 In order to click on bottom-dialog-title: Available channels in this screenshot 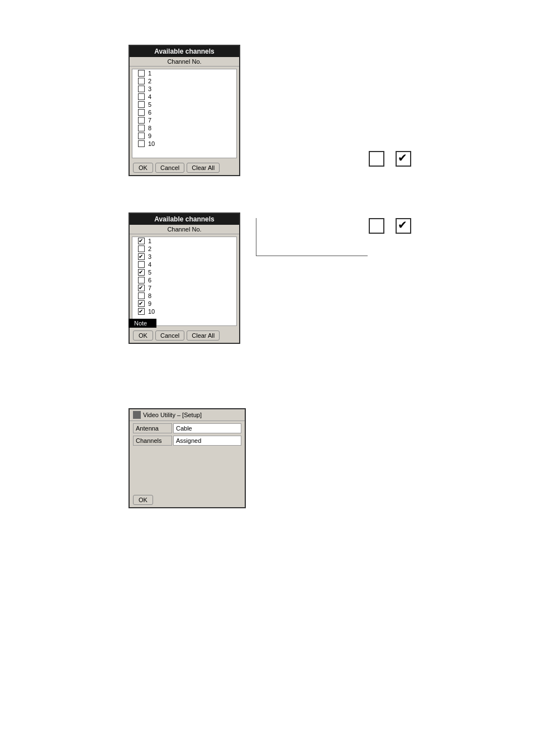, I will do `click(184, 219)`.